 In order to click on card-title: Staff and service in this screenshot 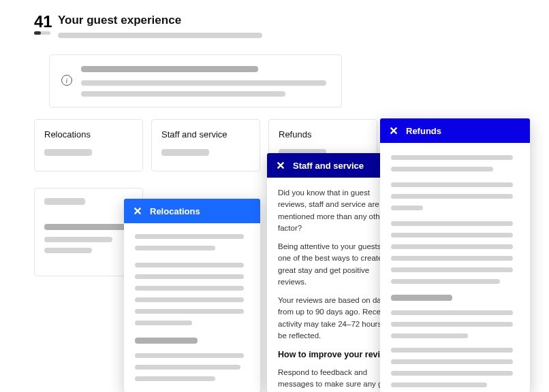, I will do `click(206, 135)`.